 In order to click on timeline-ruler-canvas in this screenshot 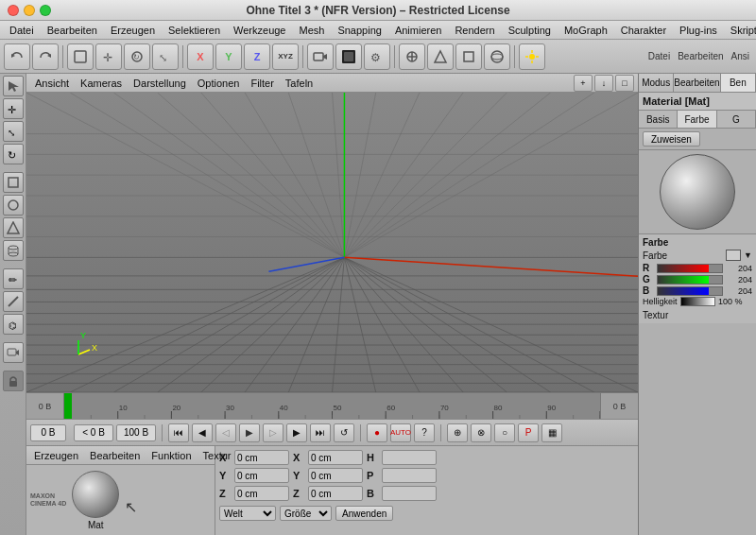, I will do `click(333, 406)`.